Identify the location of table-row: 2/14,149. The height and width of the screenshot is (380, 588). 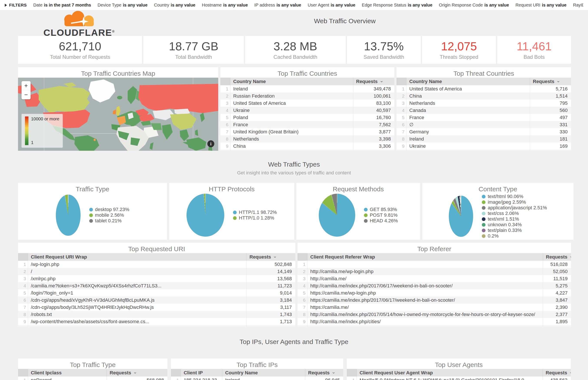
(157, 271).